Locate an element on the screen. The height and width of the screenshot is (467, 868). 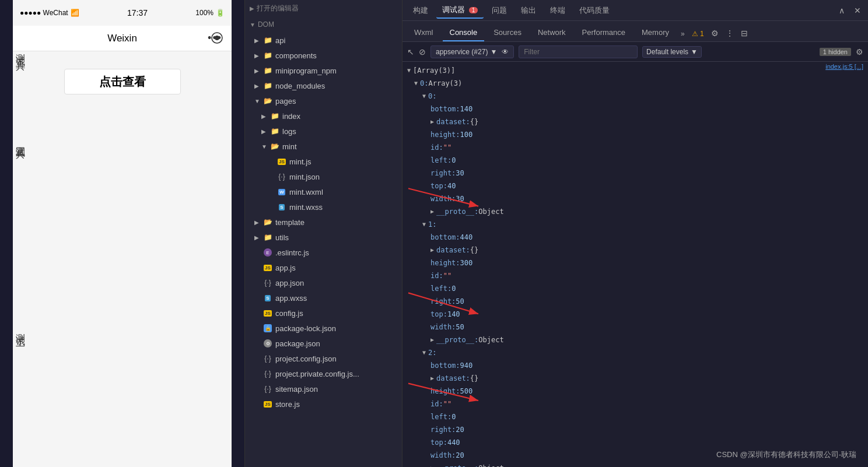
val-right2: 20 is located at coordinates (460, 430).